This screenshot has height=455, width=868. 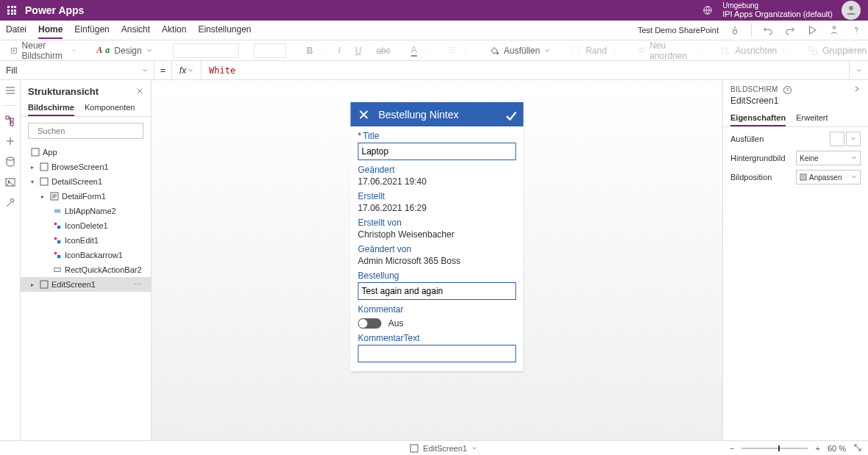 I want to click on fx-button: fx, so click(x=187, y=71).